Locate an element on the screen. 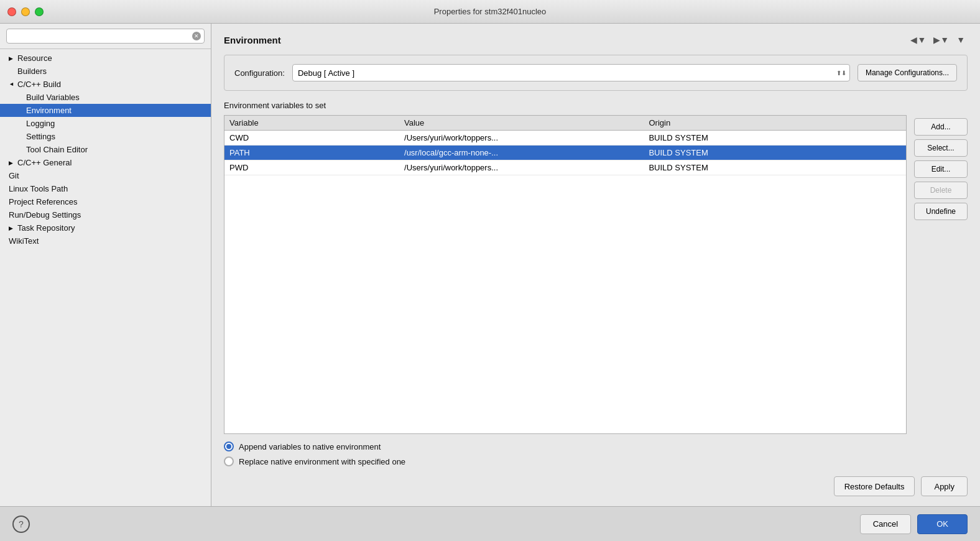 The height and width of the screenshot is (541, 980). nav-forward-button: ▶▼ is located at coordinates (941, 40).